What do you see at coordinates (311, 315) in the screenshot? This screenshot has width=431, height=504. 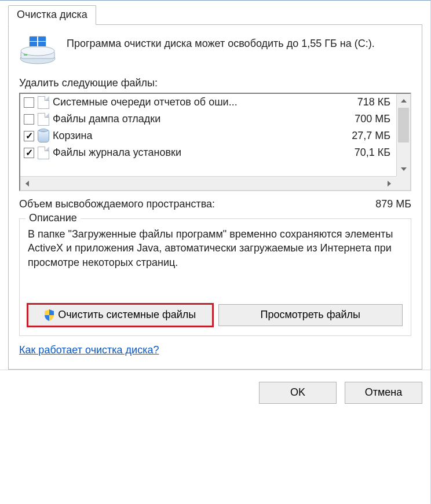 I see `view-files-button: Просмотреть файлы` at bounding box center [311, 315].